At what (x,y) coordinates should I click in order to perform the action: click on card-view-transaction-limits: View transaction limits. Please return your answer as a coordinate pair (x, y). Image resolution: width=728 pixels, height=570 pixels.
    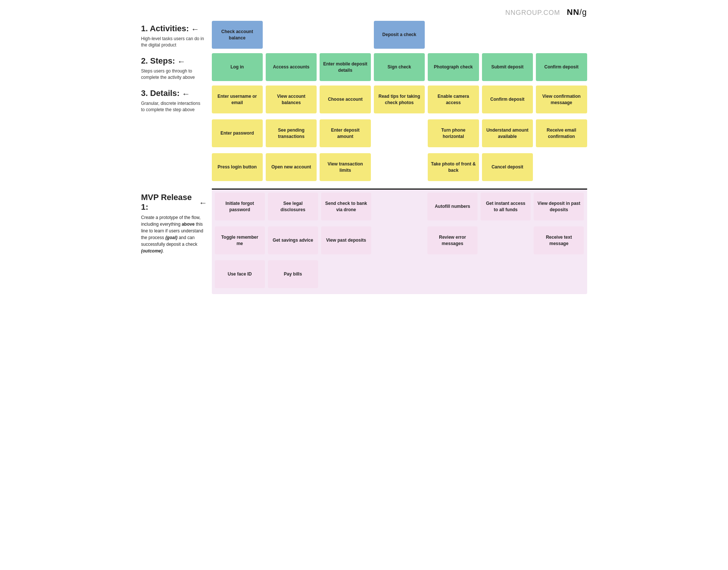
    Looking at the image, I should click on (345, 167).